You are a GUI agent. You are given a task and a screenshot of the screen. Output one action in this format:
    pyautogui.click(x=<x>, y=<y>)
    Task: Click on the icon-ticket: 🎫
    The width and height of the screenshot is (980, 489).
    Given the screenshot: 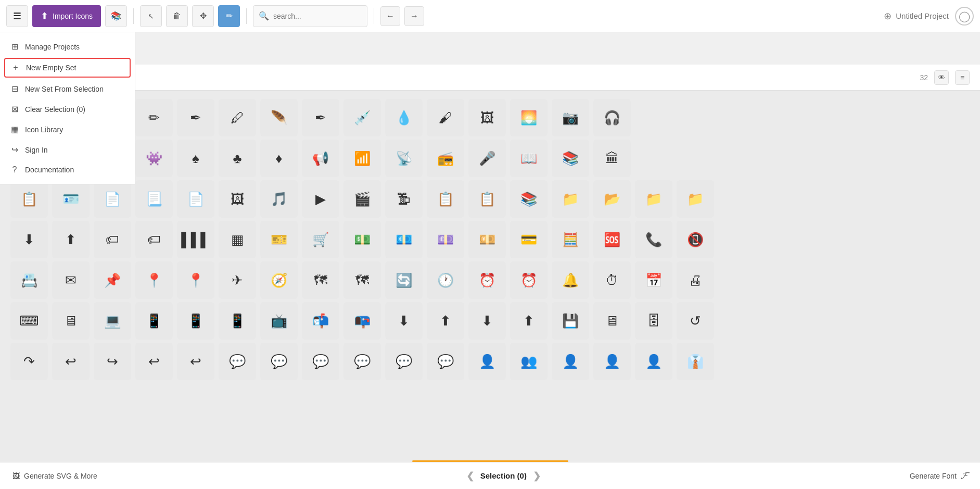 What is the action you would take?
    pyautogui.click(x=279, y=240)
    